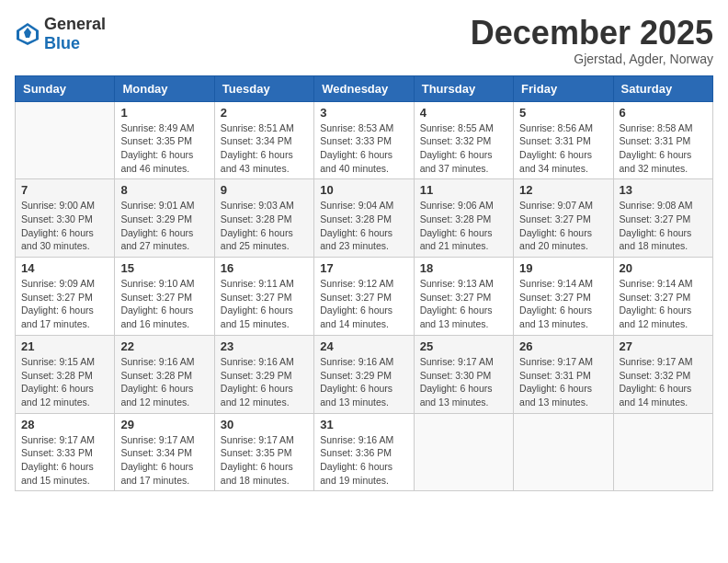 The height and width of the screenshot is (563, 728). I want to click on day-number: 8, so click(164, 190).